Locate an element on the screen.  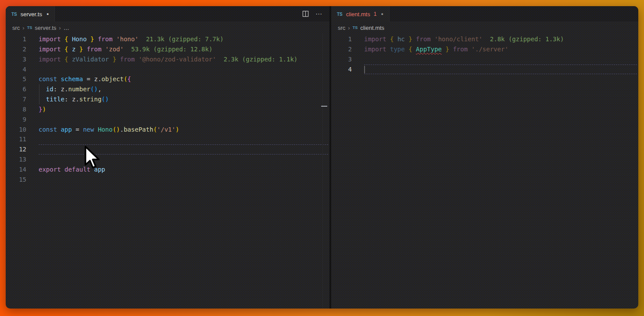
code-token: number is located at coordinates (79, 89).